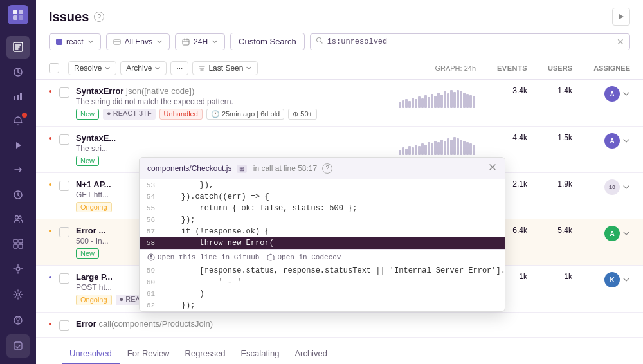 The width and height of the screenshot is (643, 364). Describe the element at coordinates (237, 114) in the screenshot. I see `issue-tags: New ● REACT-3TF Unhandled 🕐 25min ago | …` at that location.